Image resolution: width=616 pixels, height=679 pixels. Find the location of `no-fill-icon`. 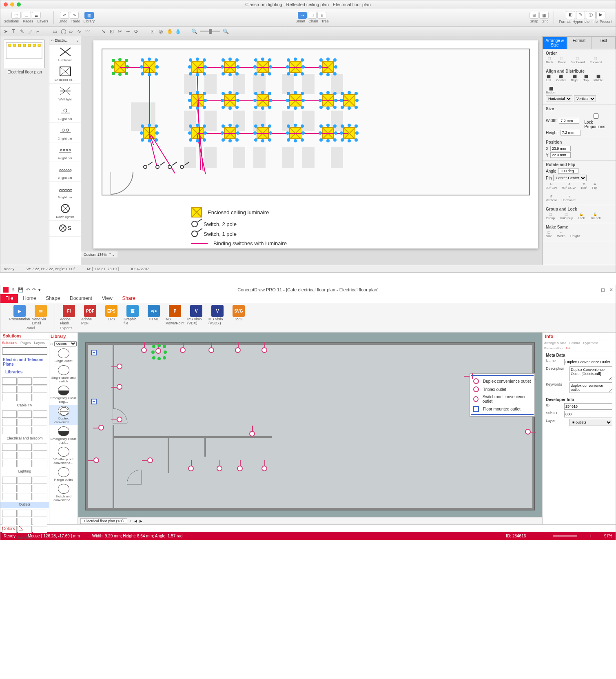

no-fill-icon is located at coordinates (21, 528).